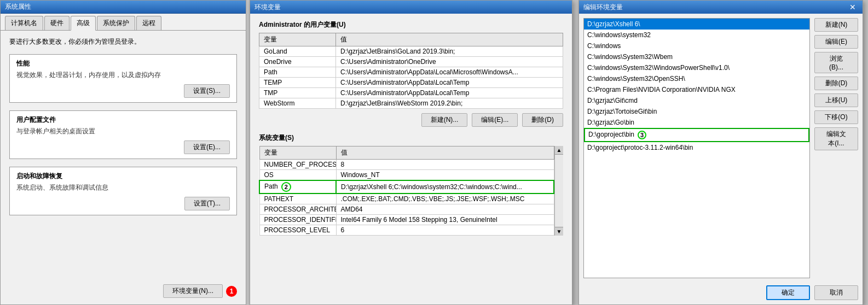 This screenshot has width=868, height=305. I want to click on panel3-cancel-btn: 取消, so click(836, 293).